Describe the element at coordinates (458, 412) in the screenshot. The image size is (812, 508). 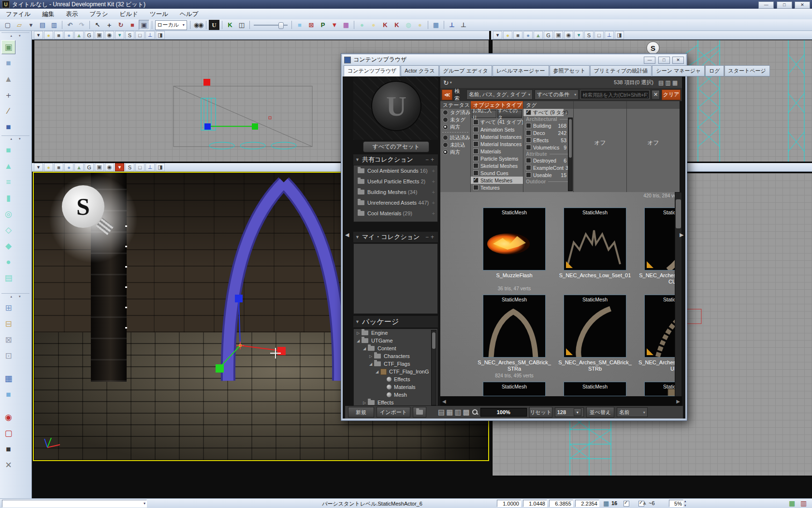
I see `view-thumbnails-icon: ▥` at that location.